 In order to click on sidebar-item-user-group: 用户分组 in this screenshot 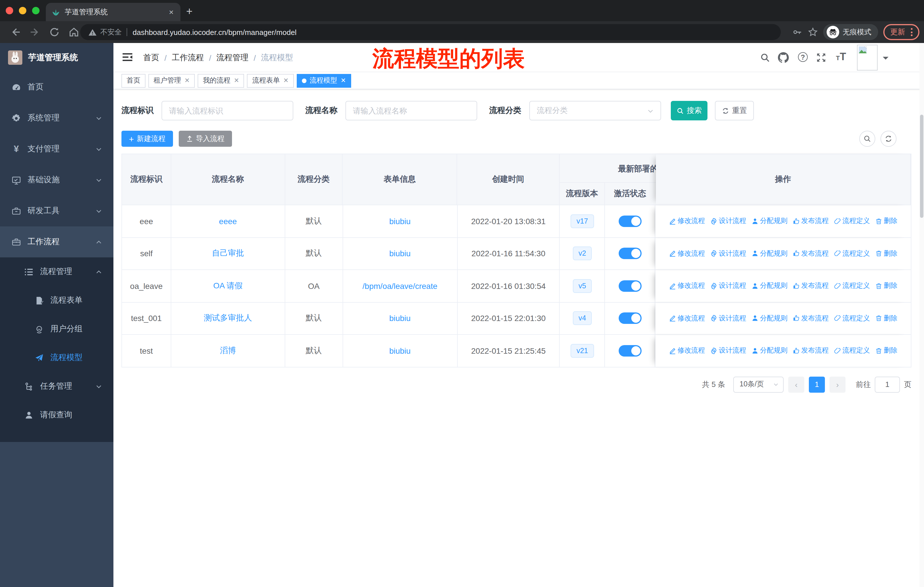, I will do `click(57, 329)`.